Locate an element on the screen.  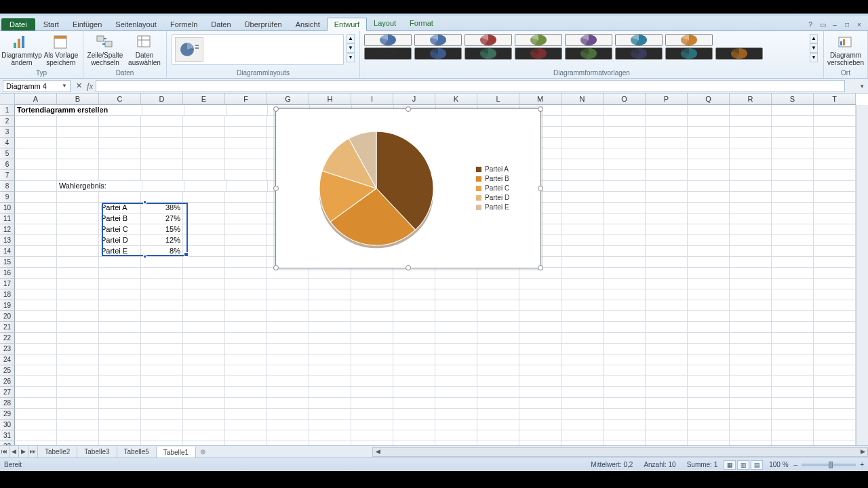
new-sheet-button: ⊕ is located at coordinates (203, 451).